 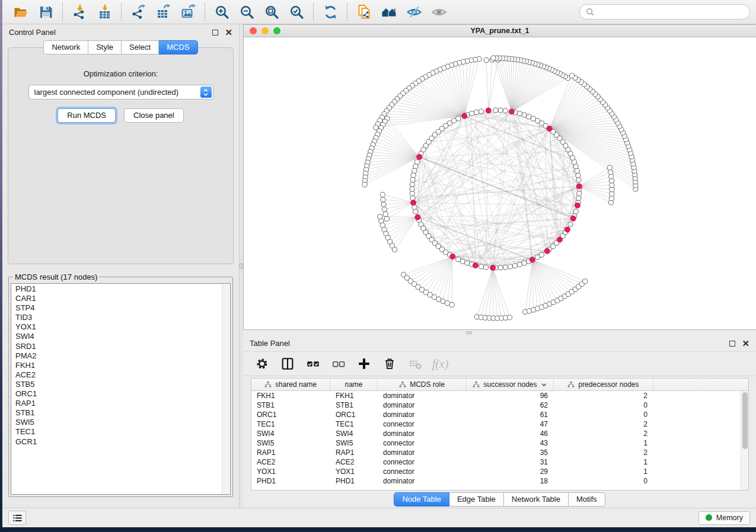 I want to click on horizontal-splitter, so click(x=499, y=333).